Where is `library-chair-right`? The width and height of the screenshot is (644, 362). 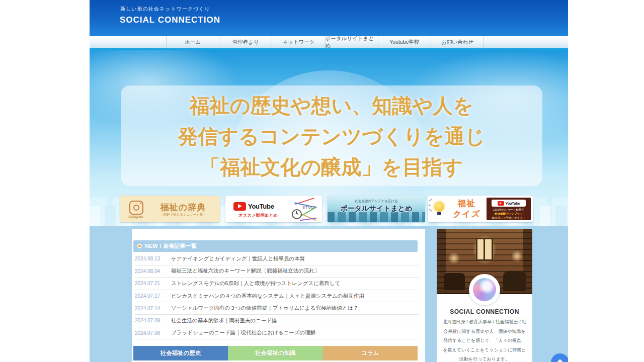
library-chair-right is located at coordinates (515, 281).